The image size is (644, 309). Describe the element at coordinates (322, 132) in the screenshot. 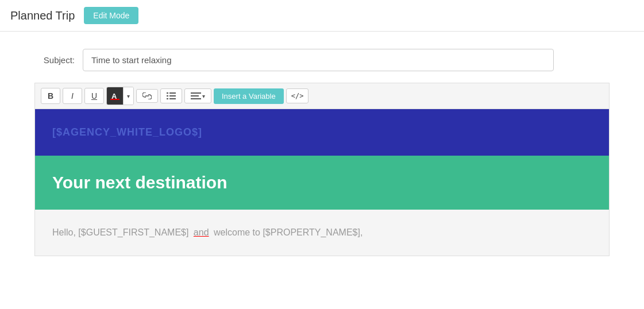

I see `template-header-section: [$AGENCY_WHITE_LOGO$]` at that location.